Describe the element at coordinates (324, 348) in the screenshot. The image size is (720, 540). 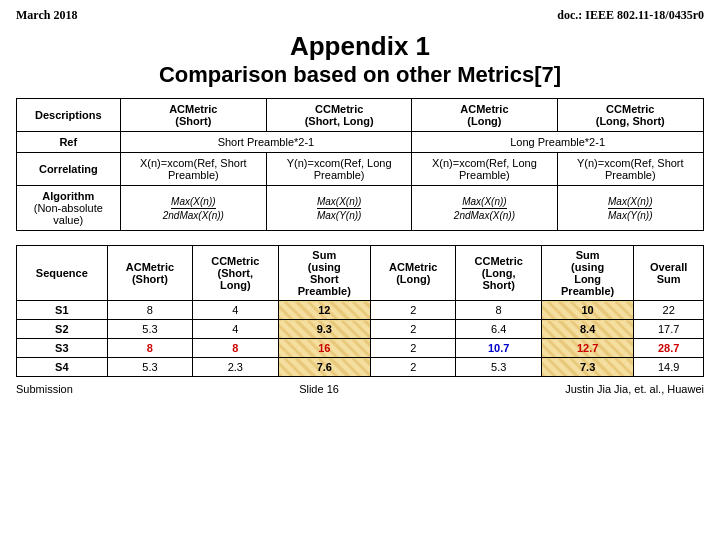
I see `sum-short-cell: 16` at that location.